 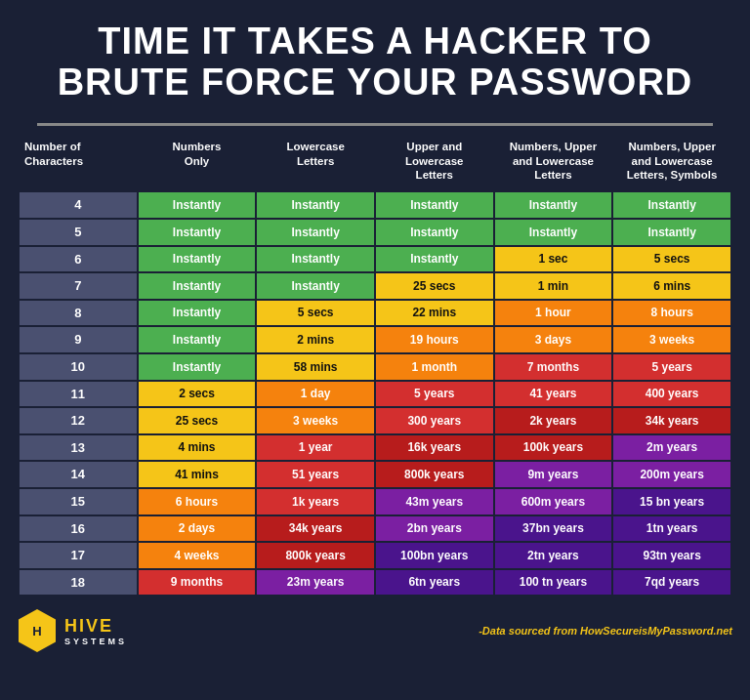 I want to click on char-count-cell: 6, so click(x=78, y=260).